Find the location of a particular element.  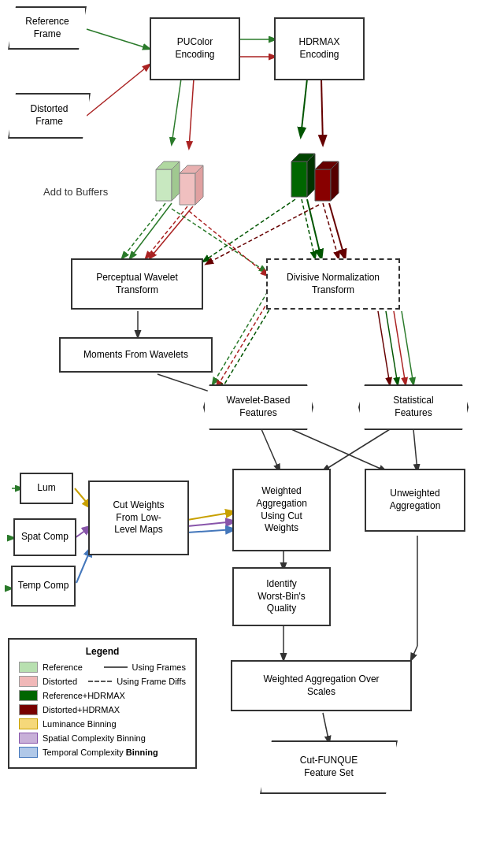

reference-frame-box: Reference Frame is located at coordinates (47, 28).